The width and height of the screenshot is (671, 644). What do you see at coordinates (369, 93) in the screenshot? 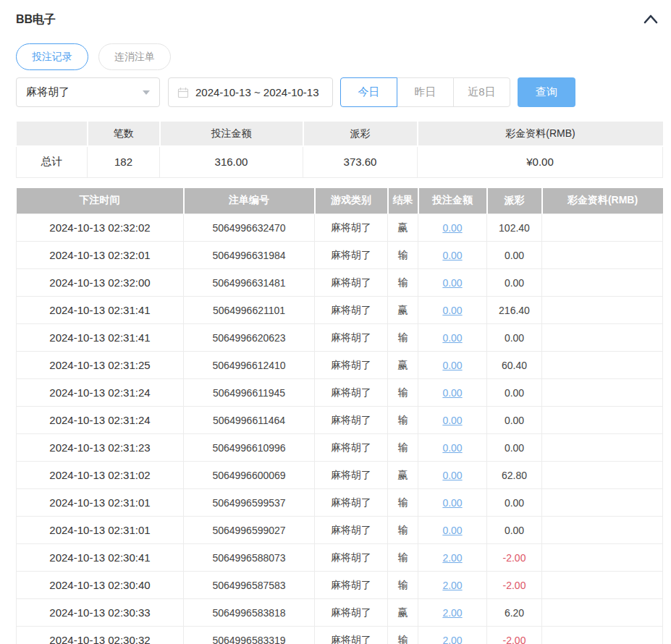
I see `today-button: 今日` at bounding box center [369, 93].